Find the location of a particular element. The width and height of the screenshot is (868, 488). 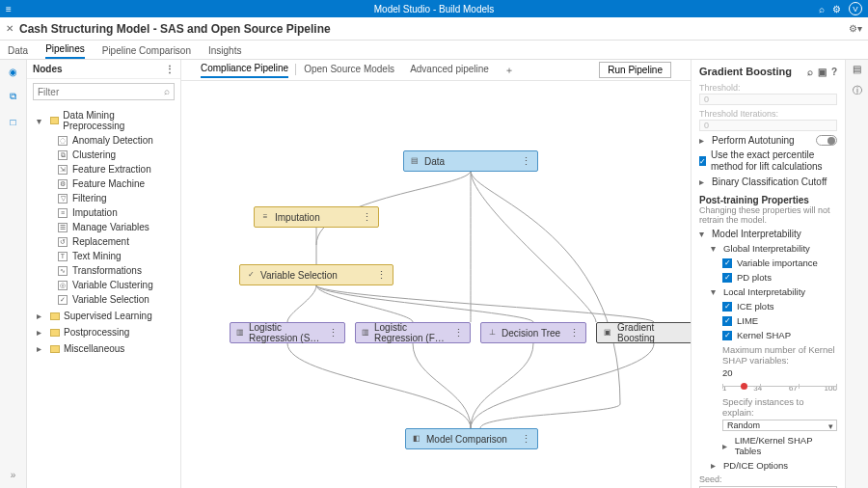

leaf-feature-extraction: ⇲Feature Extraction is located at coordinates (106, 170).